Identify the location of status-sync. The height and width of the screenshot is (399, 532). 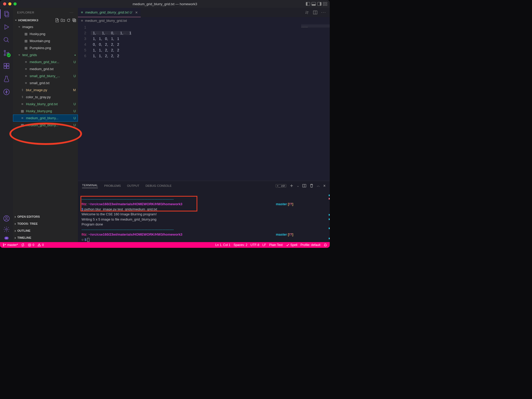
(23, 245).